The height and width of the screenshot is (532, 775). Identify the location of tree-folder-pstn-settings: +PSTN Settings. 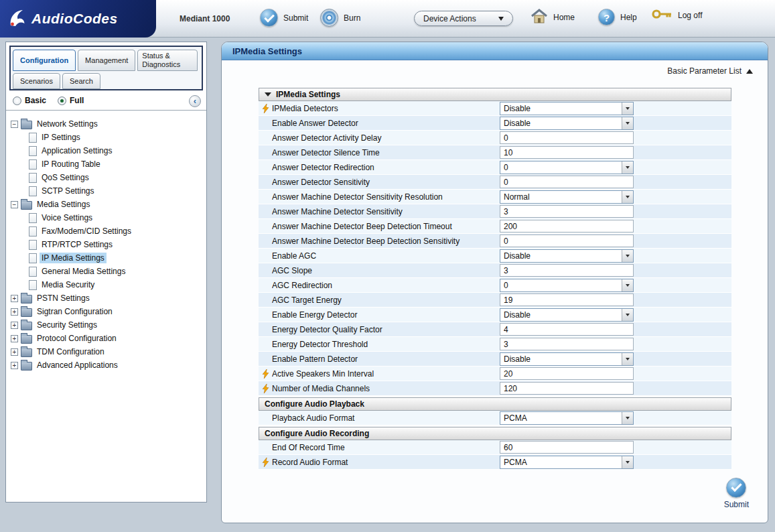
(106, 298).